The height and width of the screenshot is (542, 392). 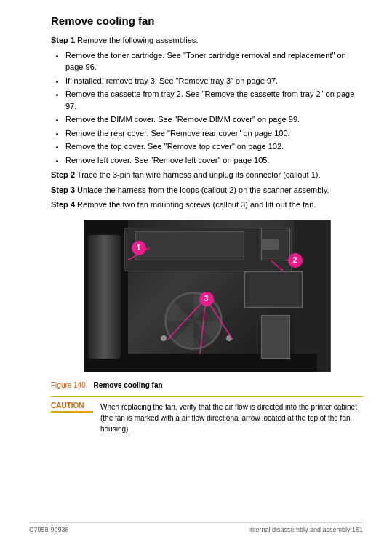 I want to click on bullet-6: Remove the top cover. See "Remove top co…, so click(x=214, y=147).